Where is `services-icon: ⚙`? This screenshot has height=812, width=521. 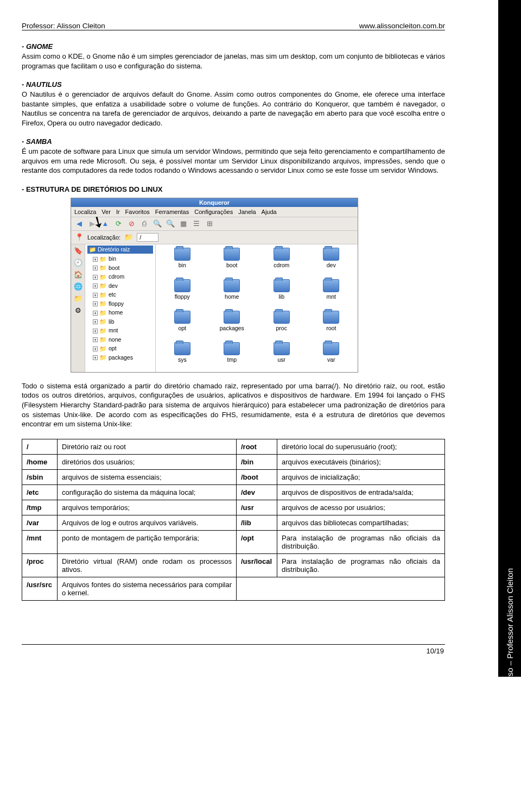
services-icon: ⚙ is located at coordinates (78, 311).